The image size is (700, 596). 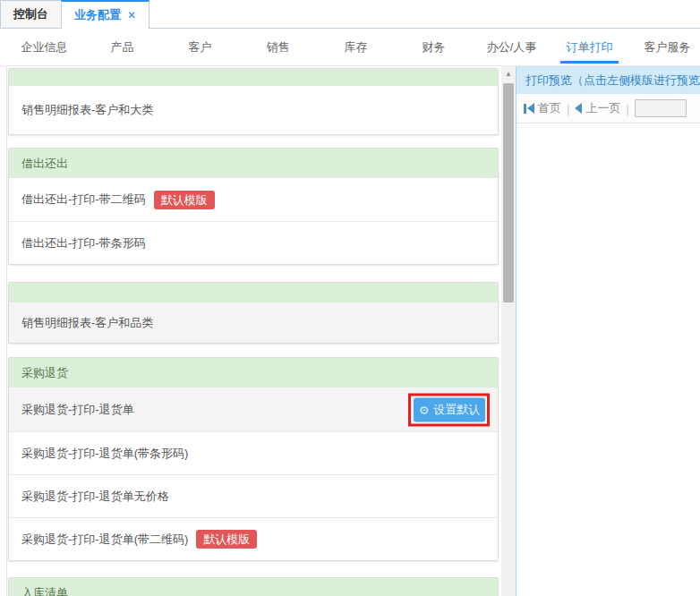 I want to click on tab-console: 控制台, so click(x=30, y=14).